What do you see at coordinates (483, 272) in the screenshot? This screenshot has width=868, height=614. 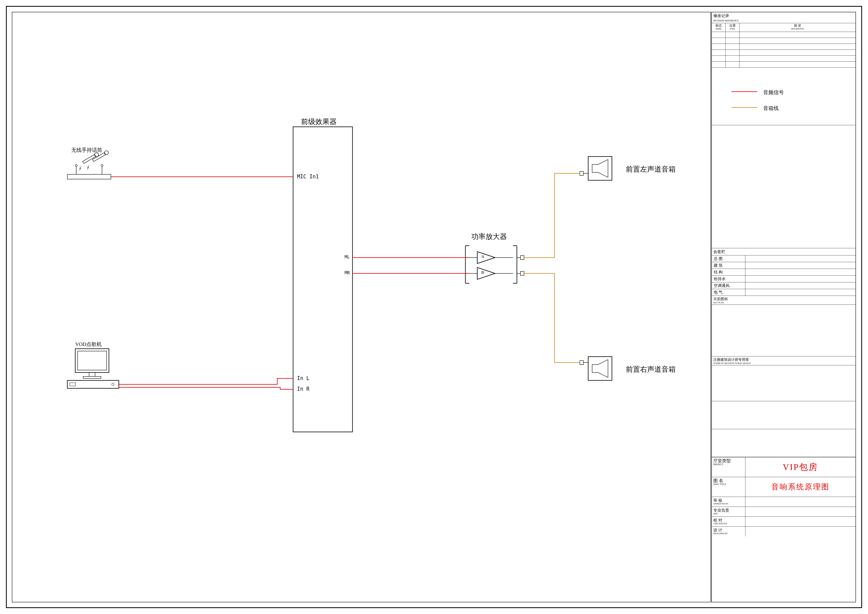 I see `amp-b-label: B` at bounding box center [483, 272].